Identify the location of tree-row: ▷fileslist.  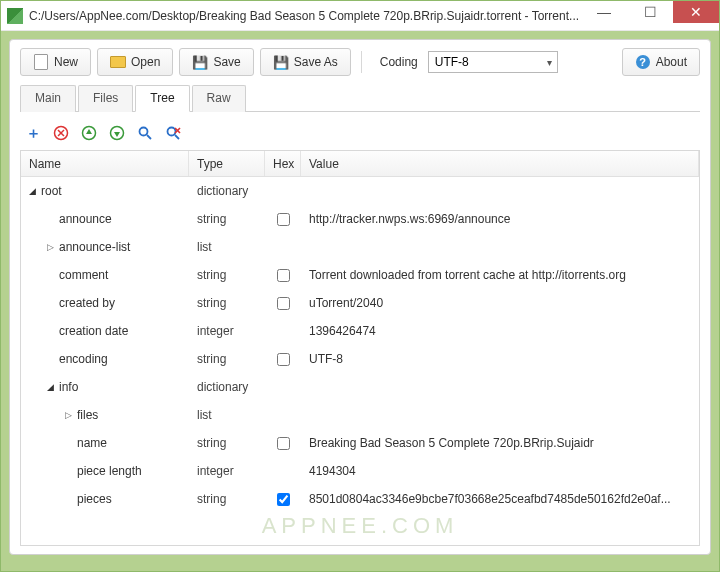
(360, 415).